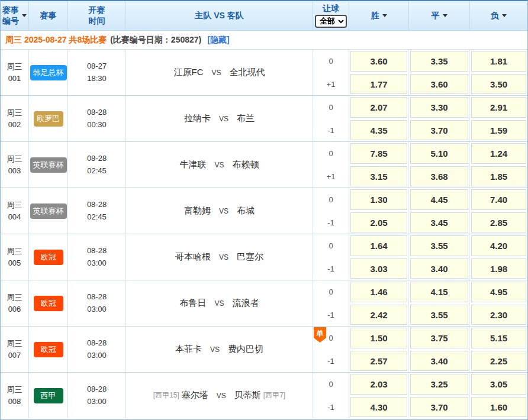 This screenshot has width=528, height=420. What do you see at coordinates (56, 40) in the screenshot?
I see `day-date-info: 周三 2025-08-27 共8场比赛` at bounding box center [56, 40].